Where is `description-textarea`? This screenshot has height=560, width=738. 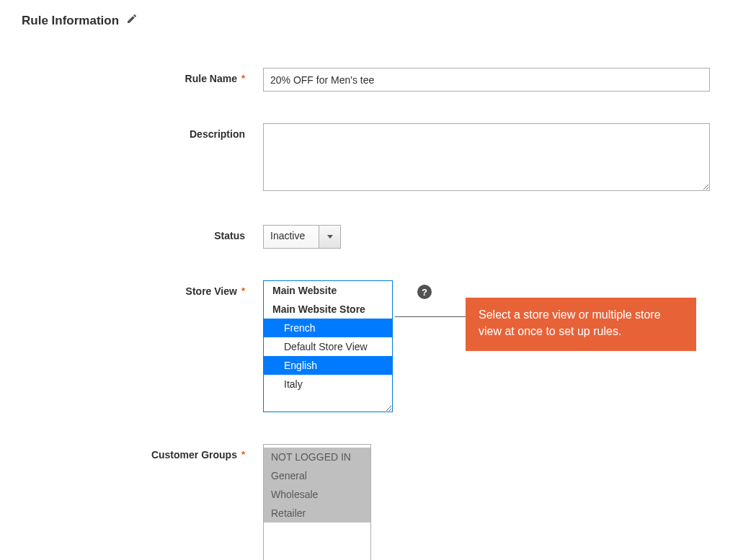 description-textarea is located at coordinates (486, 157).